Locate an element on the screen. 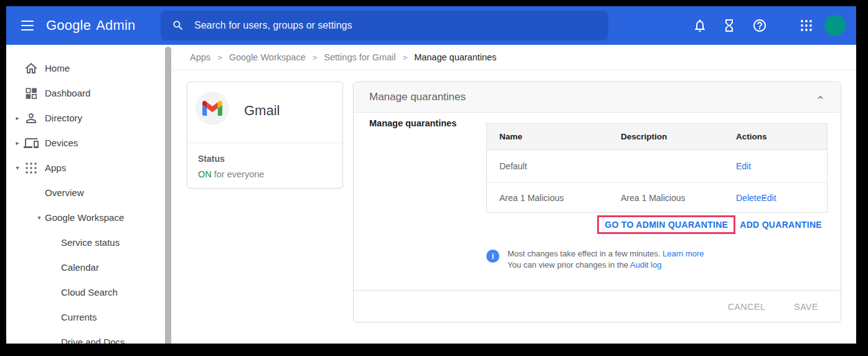 This screenshot has height=356, width=868. gmail-logo-circle is located at coordinates (212, 108).